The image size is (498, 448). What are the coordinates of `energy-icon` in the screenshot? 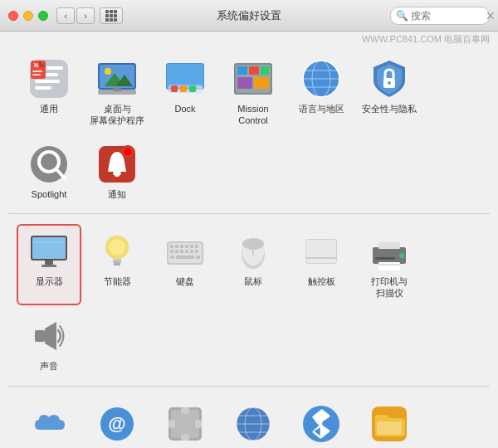 It's located at (117, 251).